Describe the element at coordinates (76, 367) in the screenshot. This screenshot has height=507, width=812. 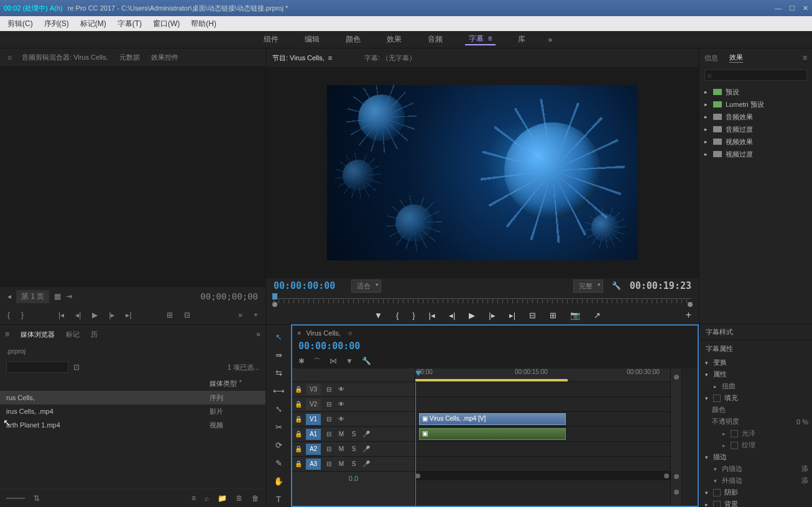
I see `filter-icon: ⊡` at that location.